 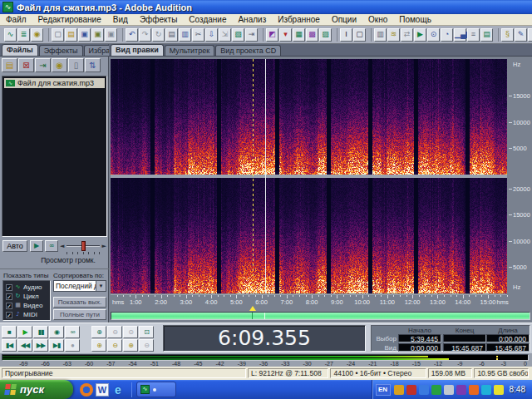 I want to click on show-options-button: Показать вых., so click(x=80, y=303).